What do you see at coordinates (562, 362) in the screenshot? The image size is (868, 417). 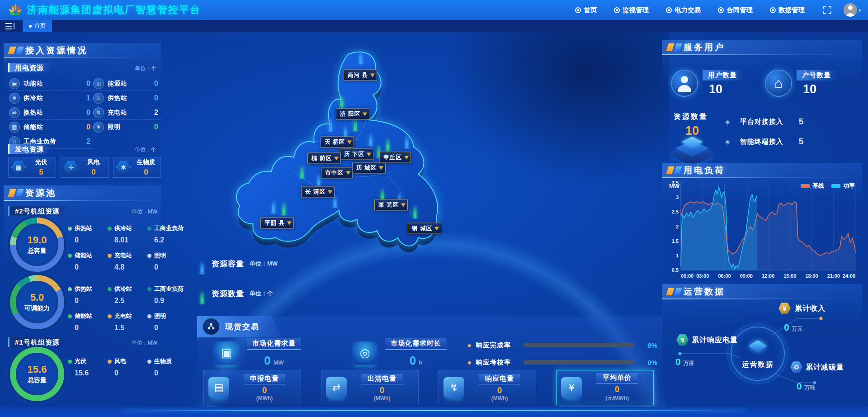 I see `rate-row: ◆ 响应考核率 0%` at bounding box center [562, 362].